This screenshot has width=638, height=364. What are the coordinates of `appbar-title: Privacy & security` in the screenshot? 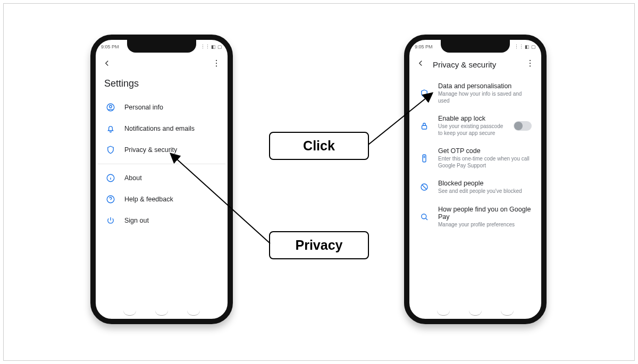 It's located at (465, 65).